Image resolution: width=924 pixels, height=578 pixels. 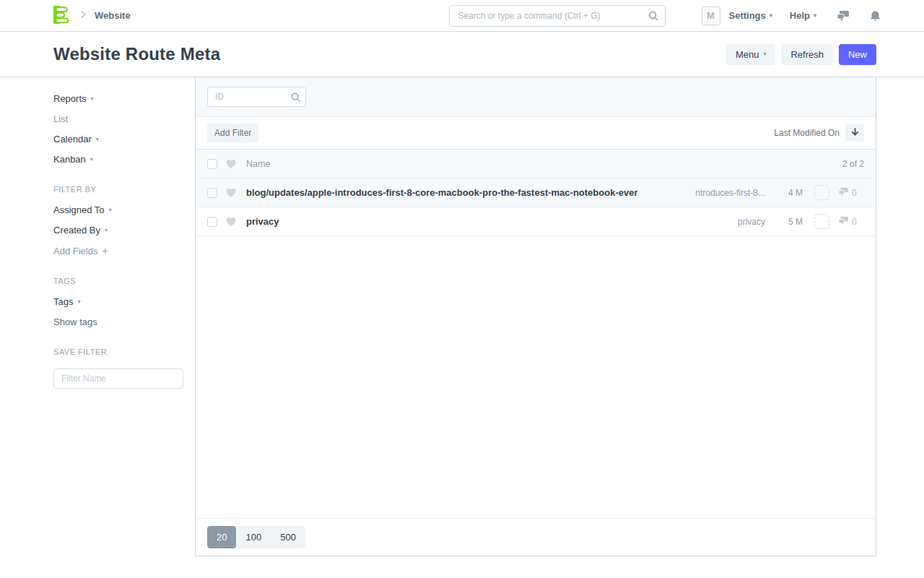 What do you see at coordinates (807, 55) in the screenshot?
I see `refresh-button: Refresh` at bounding box center [807, 55].